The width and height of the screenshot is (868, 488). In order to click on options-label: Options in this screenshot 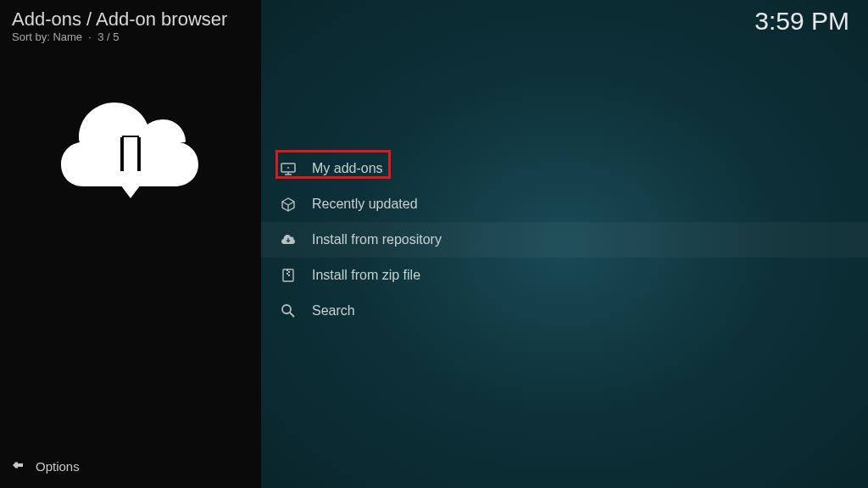, I will do `click(58, 466)`.